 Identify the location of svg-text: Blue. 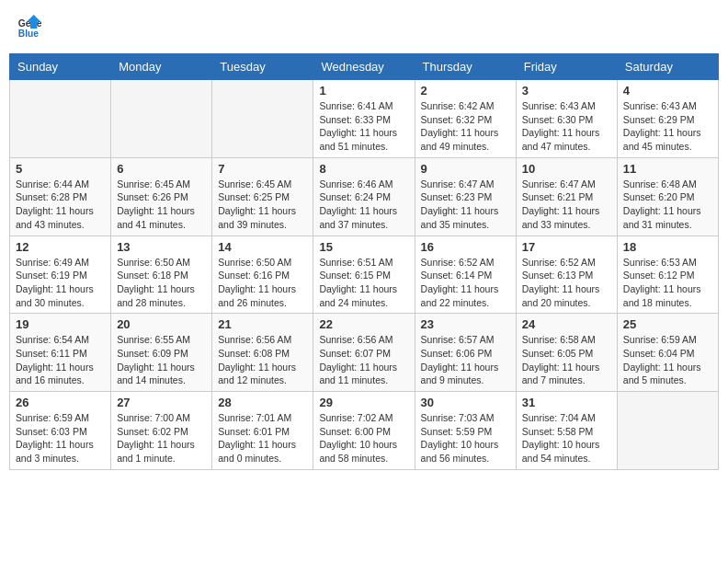
(29, 33).